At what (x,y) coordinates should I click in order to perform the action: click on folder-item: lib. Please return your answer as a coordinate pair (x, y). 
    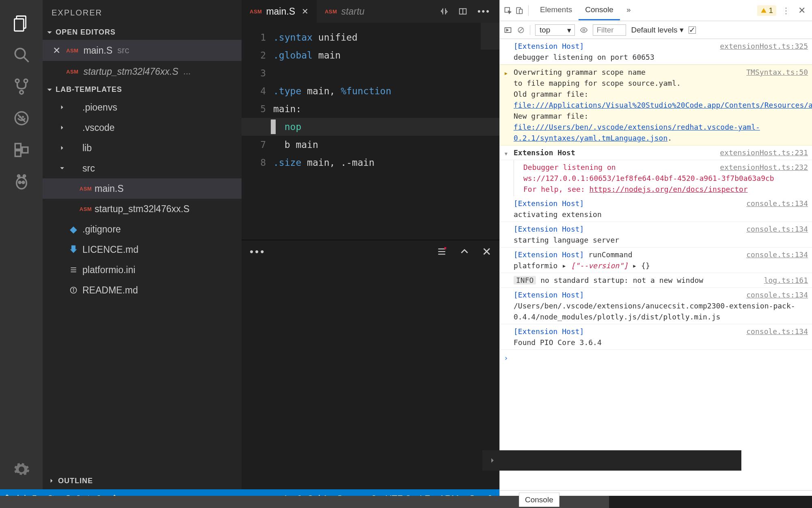
    Looking at the image, I should click on (142, 148).